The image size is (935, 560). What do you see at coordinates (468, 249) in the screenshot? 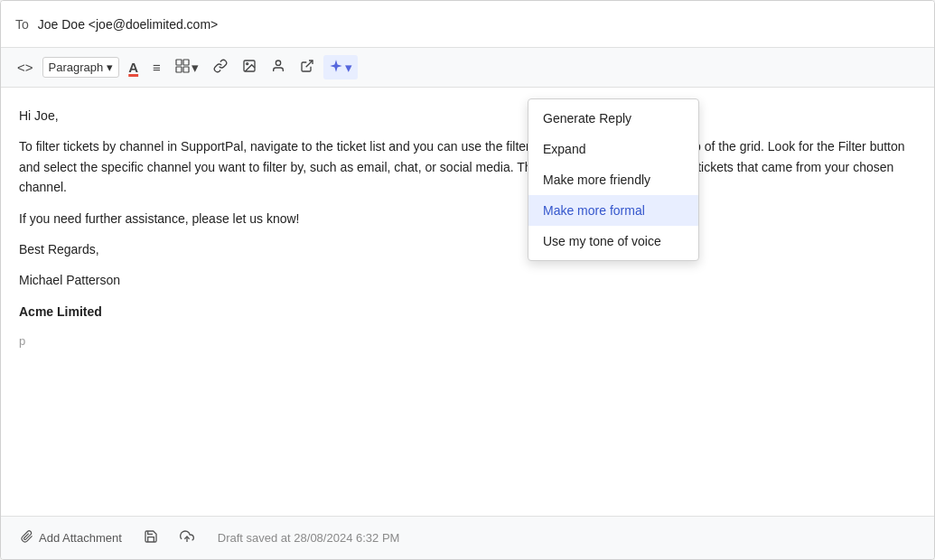
I see `regards-line: Best Regards,` at bounding box center [468, 249].